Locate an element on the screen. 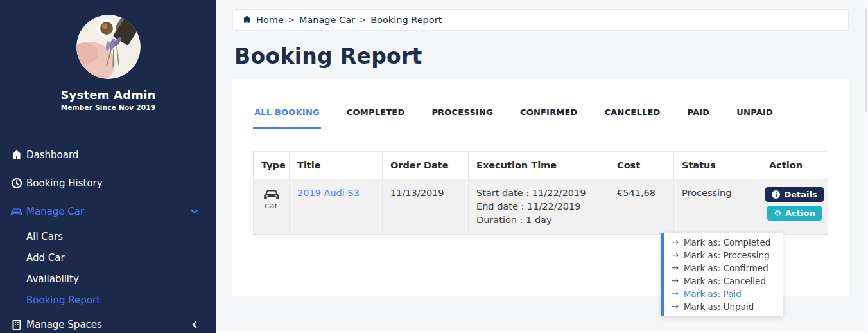 The width and height of the screenshot is (868, 333). menu-item-mark-processing: → Mark as: Processing is located at coordinates (723, 255).